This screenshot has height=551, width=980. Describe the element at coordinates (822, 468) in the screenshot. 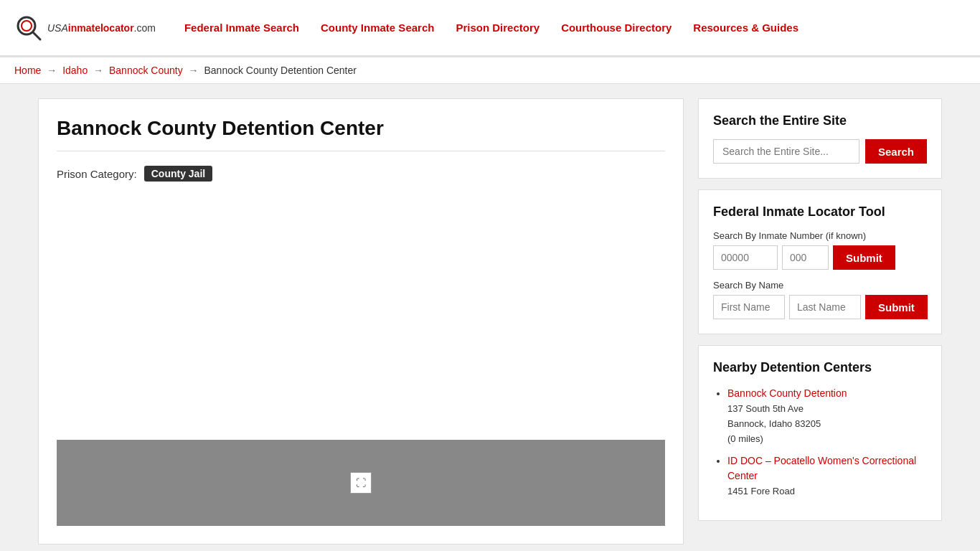

I see `nearby-center-link-2: ID DOC – Pocatello Women's Correctional …` at that location.